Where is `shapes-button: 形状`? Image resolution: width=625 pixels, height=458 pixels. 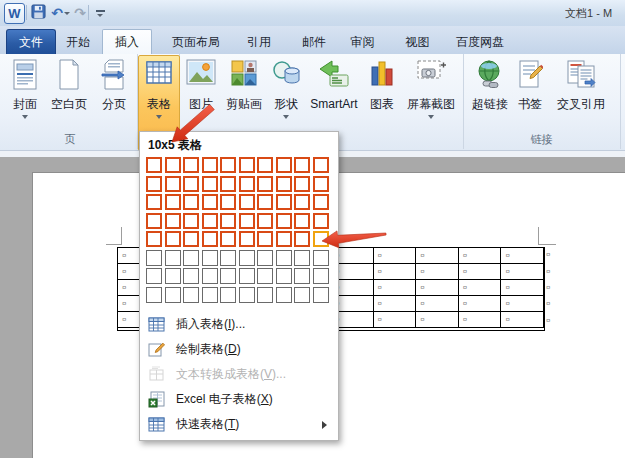
shapes-button: 形状 is located at coordinates (286, 88).